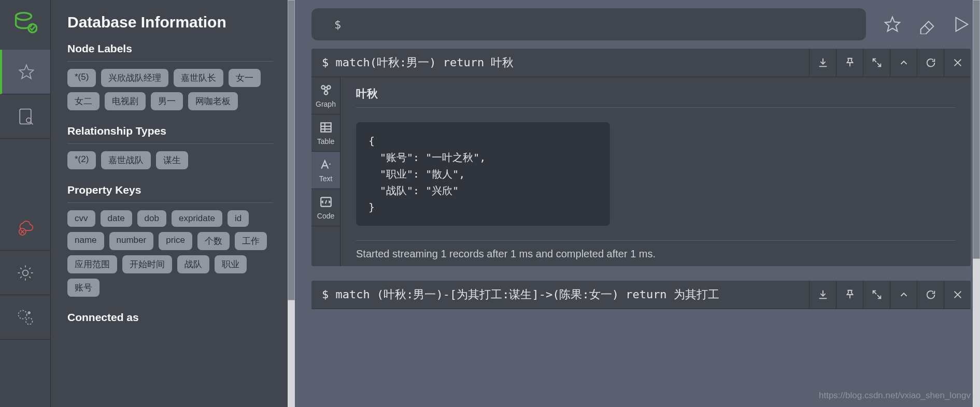 This screenshot has width=980, height=407. I want to click on sidebar-scrollbar, so click(291, 204).